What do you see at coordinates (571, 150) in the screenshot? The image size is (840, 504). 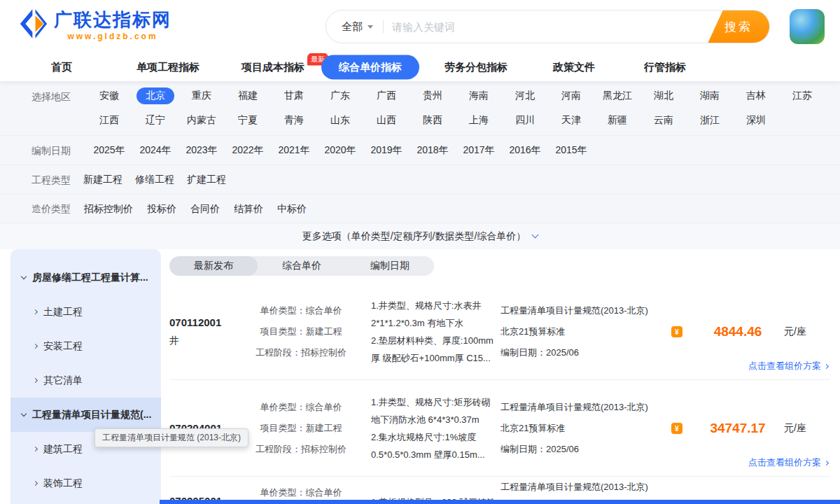 I see `date-item: 2015年` at bounding box center [571, 150].